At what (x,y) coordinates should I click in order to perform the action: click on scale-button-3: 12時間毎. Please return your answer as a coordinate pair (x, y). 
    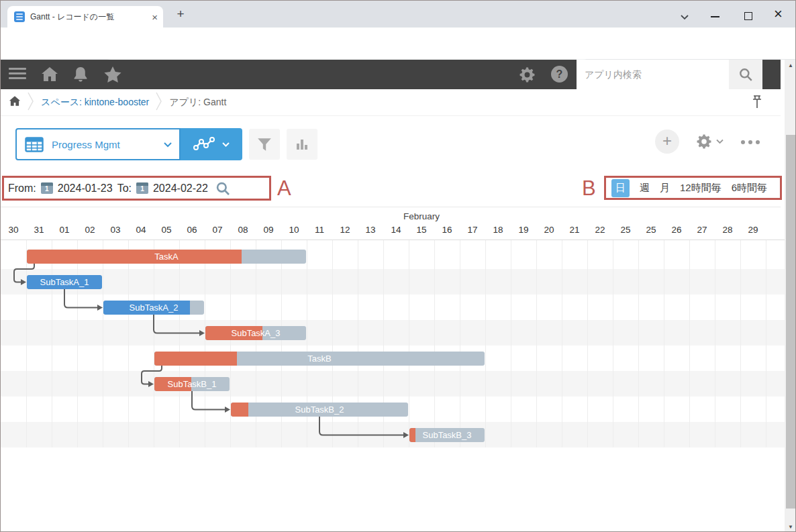
    Looking at the image, I should click on (701, 188).